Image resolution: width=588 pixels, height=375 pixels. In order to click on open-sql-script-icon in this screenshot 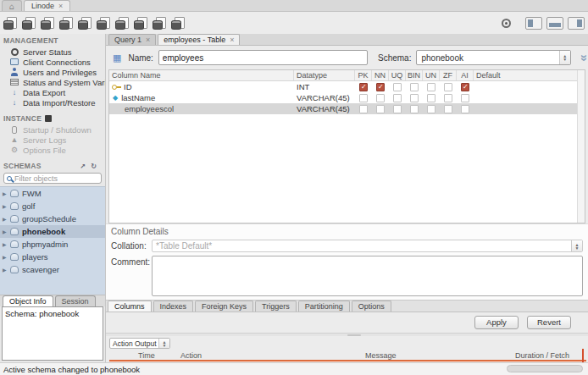, I will do `click(29, 24)`.